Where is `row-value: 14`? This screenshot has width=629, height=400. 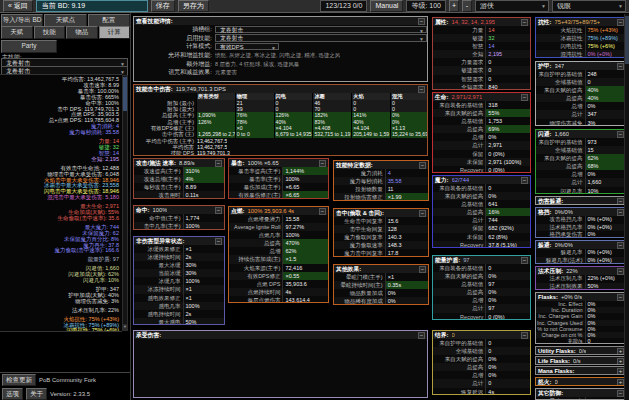
row-value: 14 is located at coordinates (508, 30).